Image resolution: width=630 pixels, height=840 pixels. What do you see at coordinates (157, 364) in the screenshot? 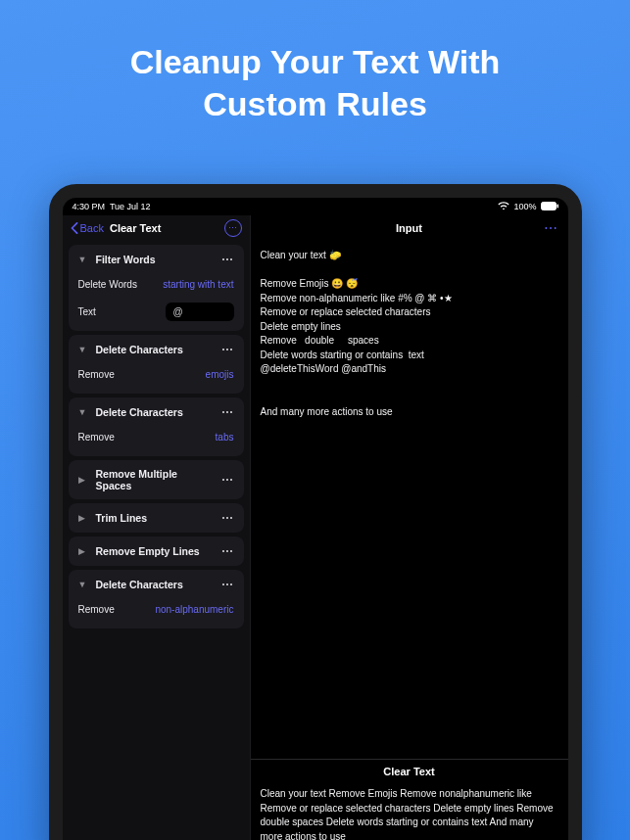
I see `rule-card: ▼Delete Characters⋯Removeemojis` at bounding box center [157, 364].